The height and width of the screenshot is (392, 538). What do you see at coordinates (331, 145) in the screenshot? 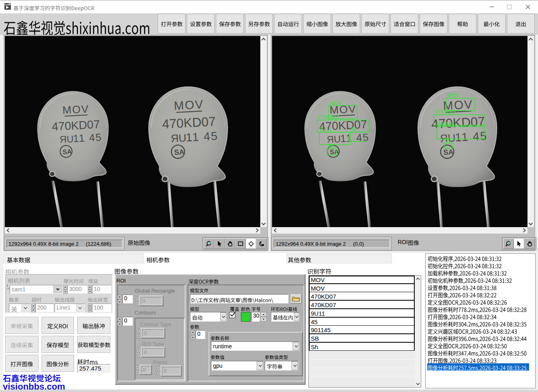
I see `svg-text: SB` at bounding box center [331, 145].